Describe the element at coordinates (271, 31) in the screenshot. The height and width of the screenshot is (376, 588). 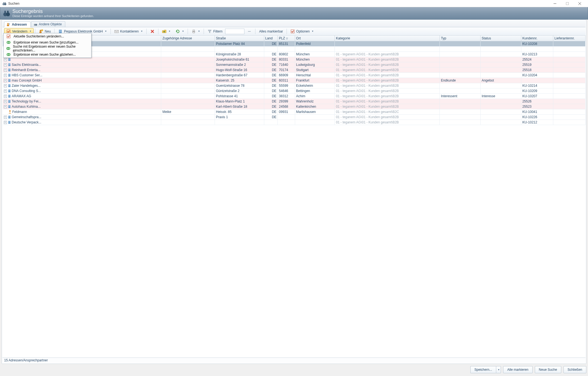
I see `alles-markierbar-button: Alles markierbar` at that location.